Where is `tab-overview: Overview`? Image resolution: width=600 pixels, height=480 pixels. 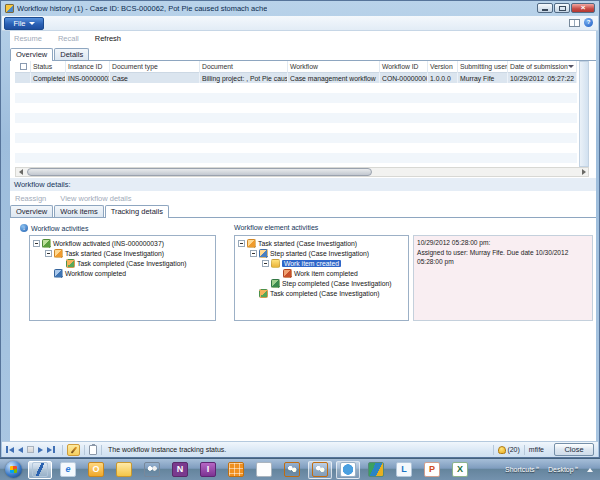
tab-overview: Overview is located at coordinates (32, 54).